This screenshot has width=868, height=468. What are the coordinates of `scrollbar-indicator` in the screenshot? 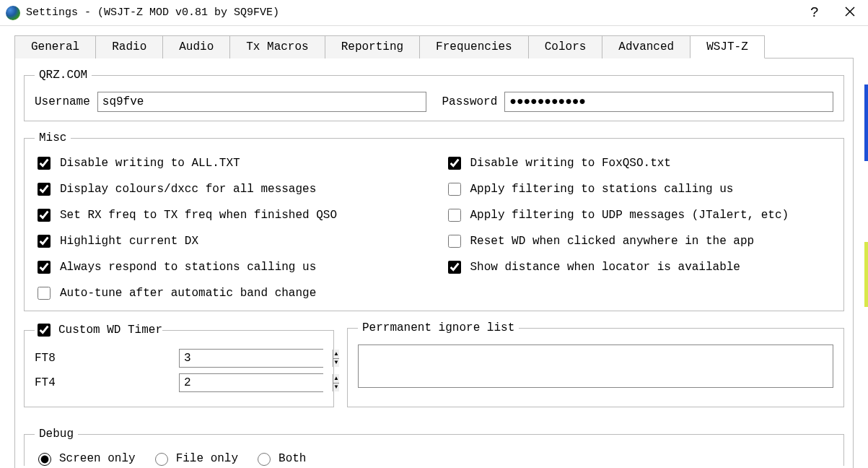 It's located at (866, 254).